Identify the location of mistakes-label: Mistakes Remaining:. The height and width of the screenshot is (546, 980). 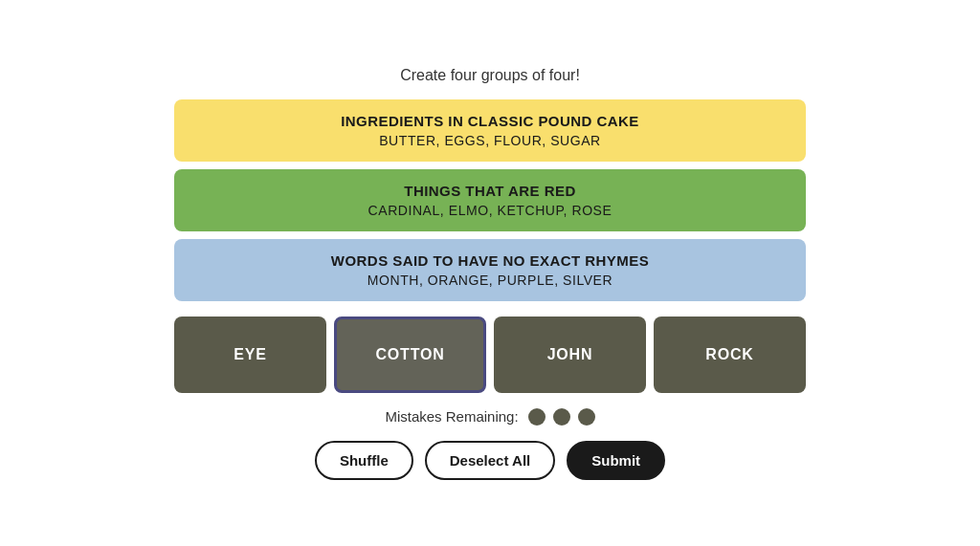
(452, 417).